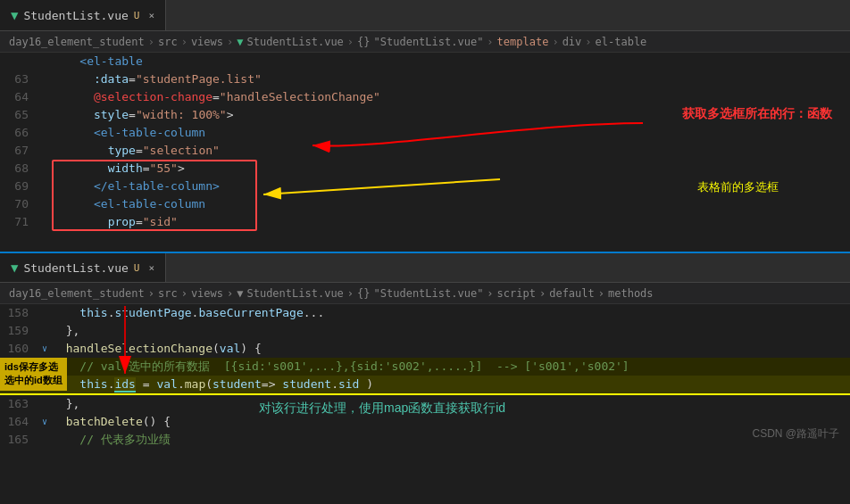  I want to click on top-breadcrumb: day16_element_student › src › views › ▼ …, so click(425, 42).